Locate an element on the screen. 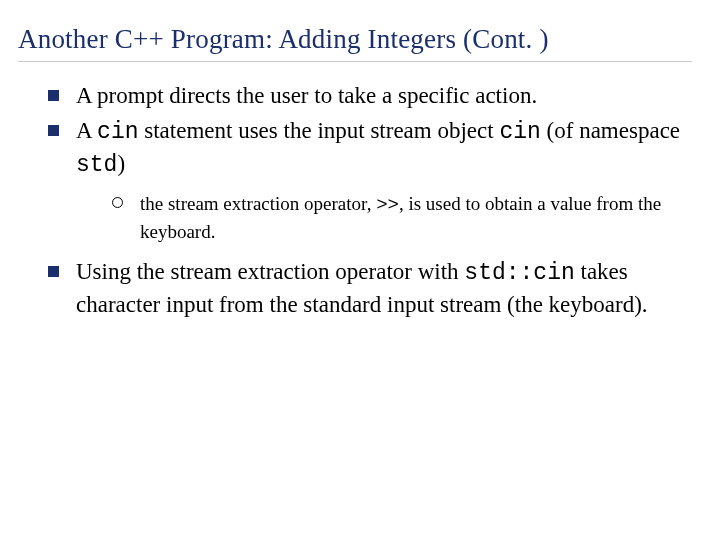 The width and height of the screenshot is (720, 540). sub-bullet-list: the stream extraction operator, >>, is u… is located at coordinates (384, 218).